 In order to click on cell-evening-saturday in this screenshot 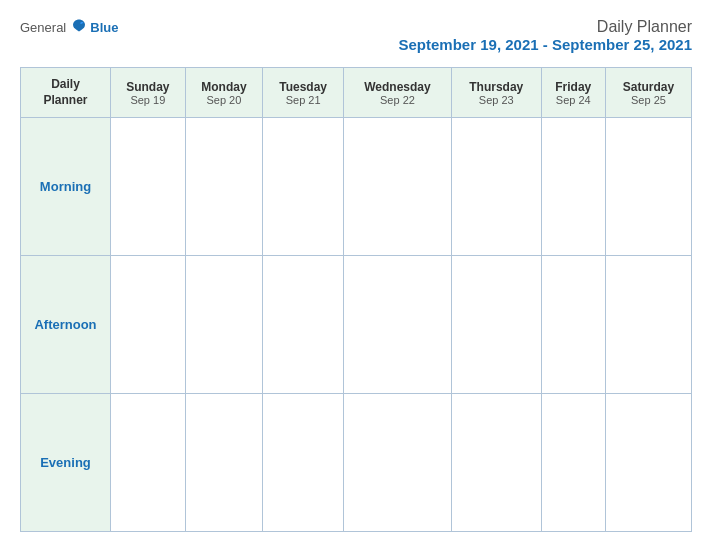, I will do `click(648, 463)`.